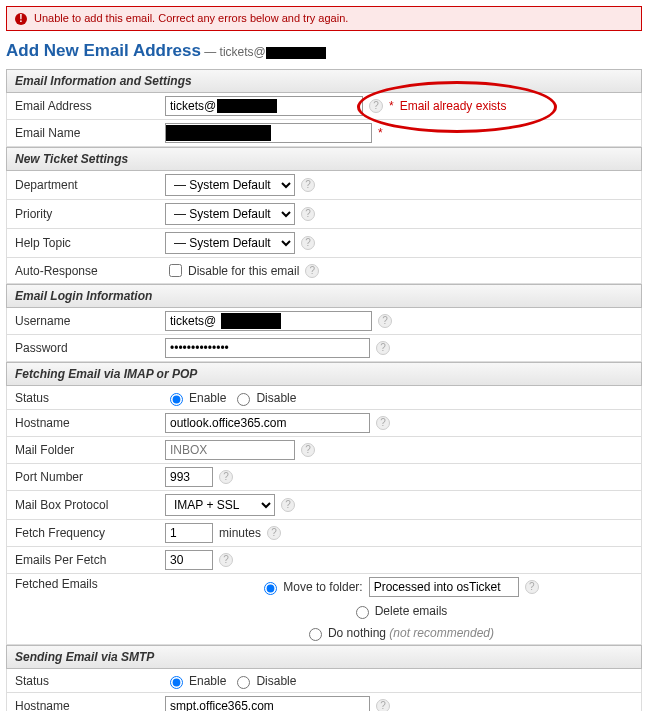 This screenshot has width=648, height=711. What do you see at coordinates (310, 587) in the screenshot?
I see `move-to-folder-radio-label: Move to folder:` at bounding box center [310, 587].